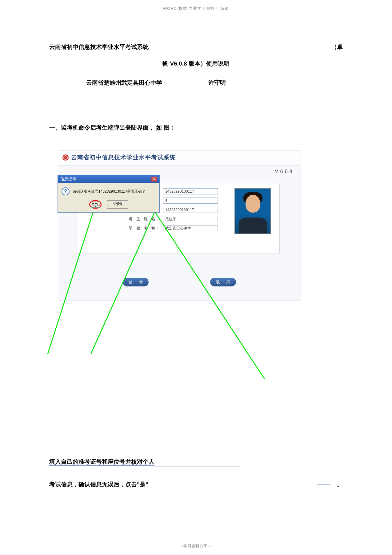 This screenshot has height=555, width=392. Describe the element at coordinates (146, 219) in the screenshot. I see `label-name: 考 生 姓 名:` at that location.